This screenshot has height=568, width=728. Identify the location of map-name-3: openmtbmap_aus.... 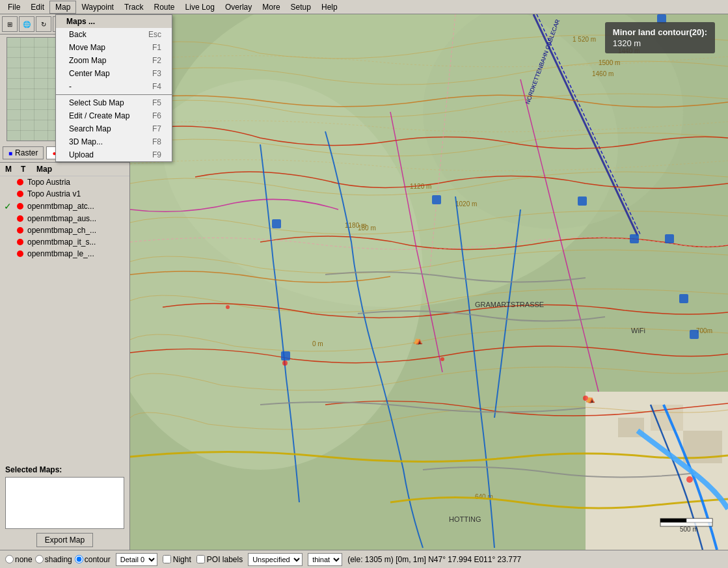
(62, 219).